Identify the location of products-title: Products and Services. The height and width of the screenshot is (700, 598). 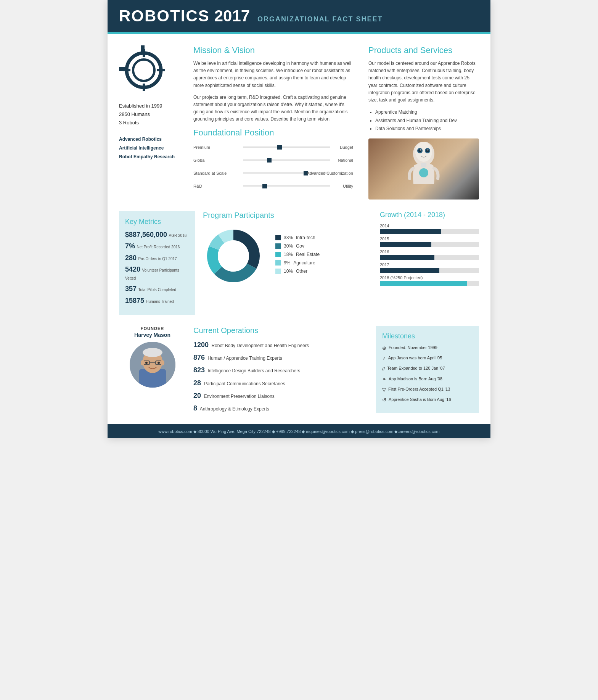
(424, 50).